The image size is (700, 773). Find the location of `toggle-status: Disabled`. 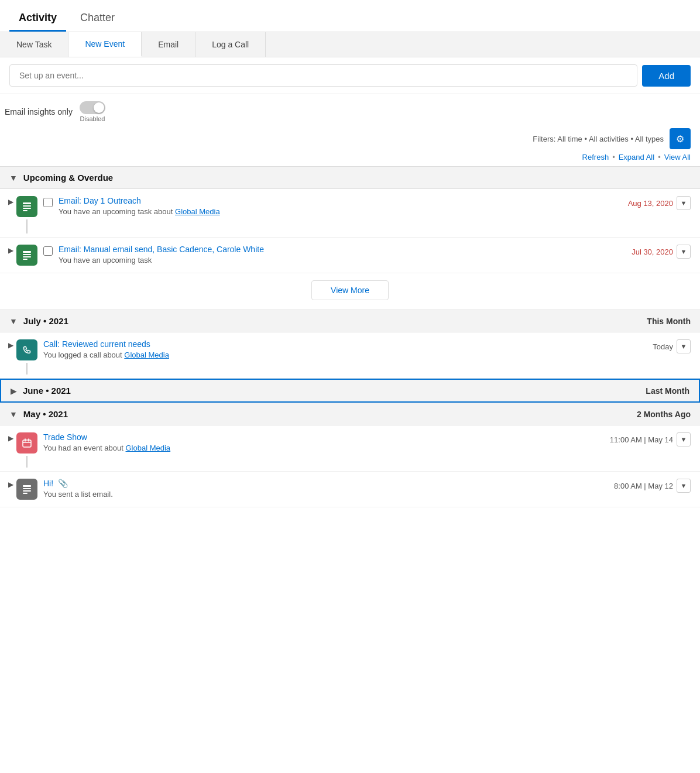

toggle-status: Disabled is located at coordinates (92, 119).